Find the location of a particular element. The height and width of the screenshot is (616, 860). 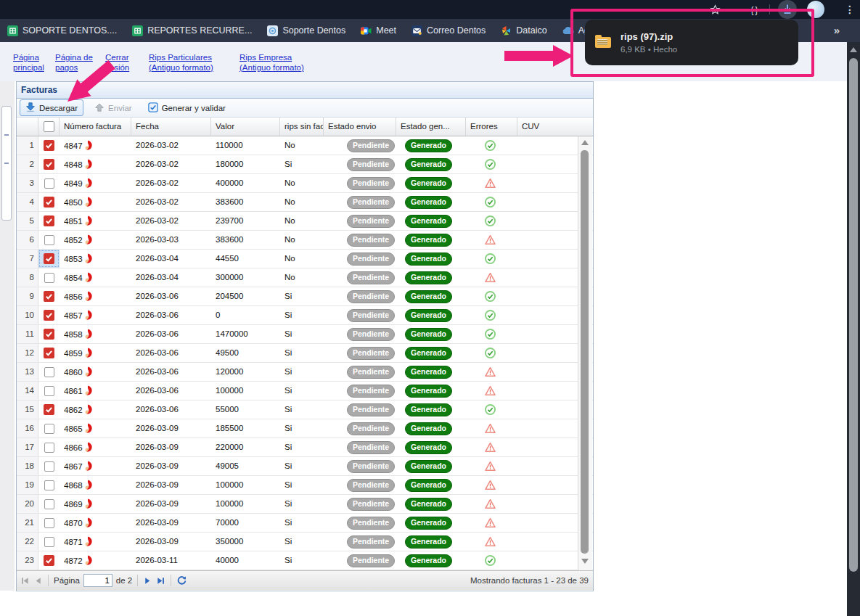

row-checkbox-cell is located at coordinates (49, 390).